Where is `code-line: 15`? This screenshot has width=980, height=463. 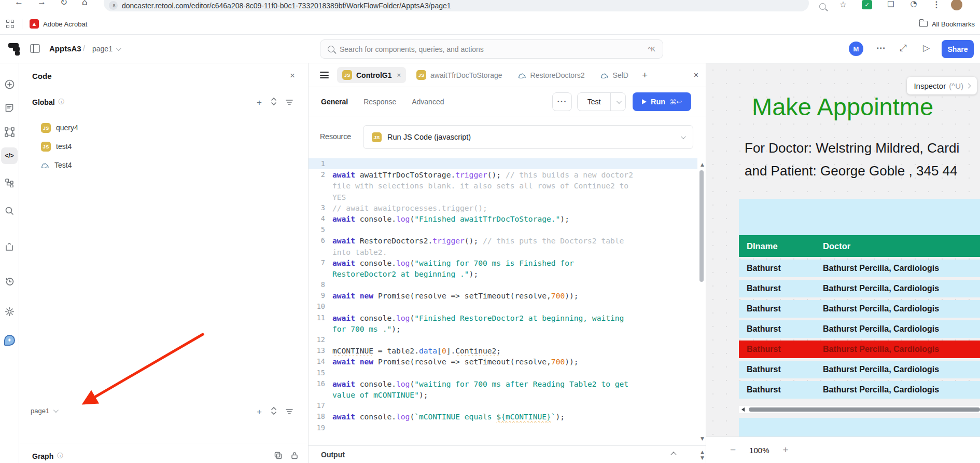 code-line: 15 is located at coordinates (503, 373).